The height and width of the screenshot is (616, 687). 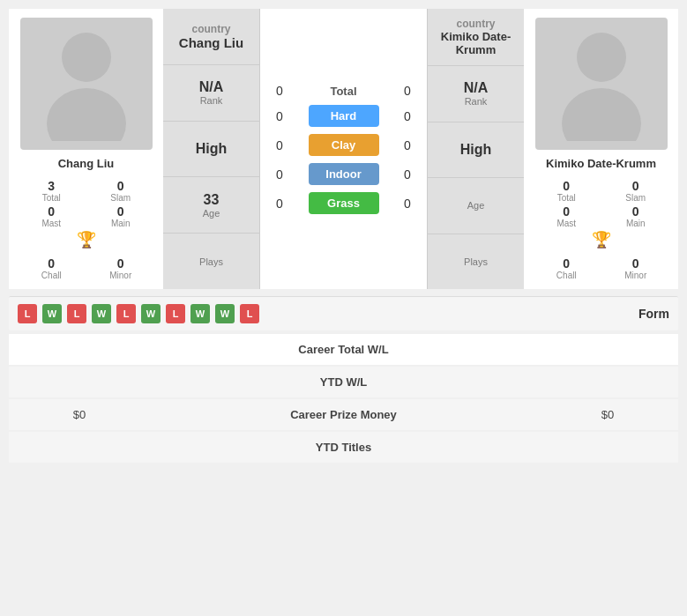 I want to click on left-slam-label: Slam, so click(x=120, y=197).